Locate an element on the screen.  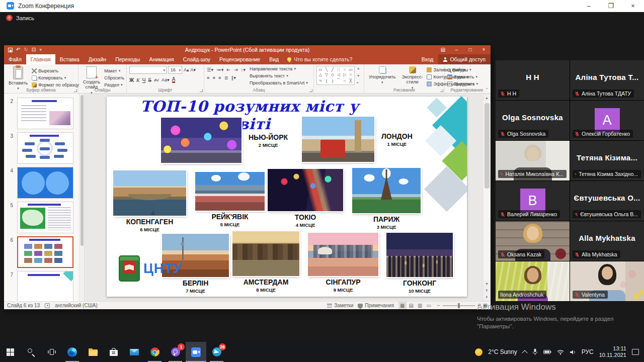
slide-thumbnail: 6 is located at coordinates (44, 249).